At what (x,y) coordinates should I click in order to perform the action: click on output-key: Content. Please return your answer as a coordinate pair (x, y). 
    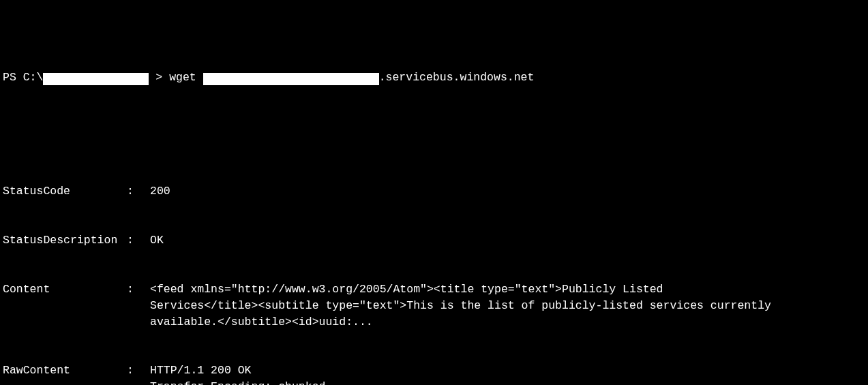
    Looking at the image, I should click on (65, 290).